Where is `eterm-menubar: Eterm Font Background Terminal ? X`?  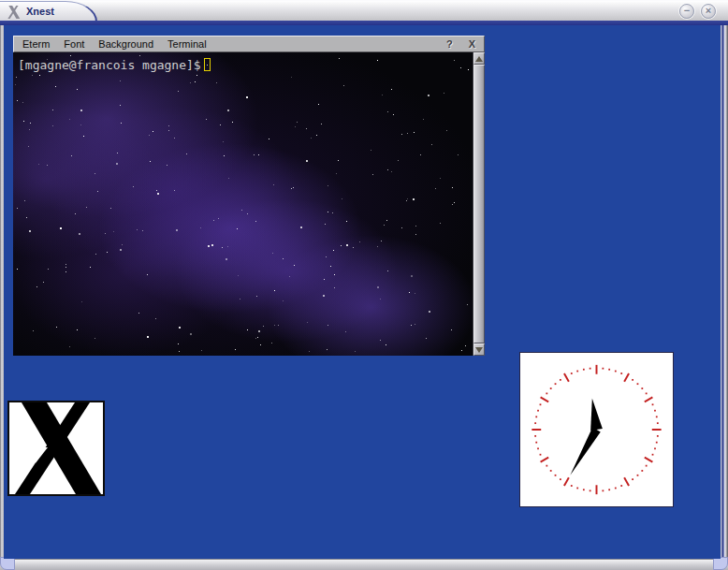 eterm-menubar: Eterm Font Background Terminal ? X is located at coordinates (249, 44).